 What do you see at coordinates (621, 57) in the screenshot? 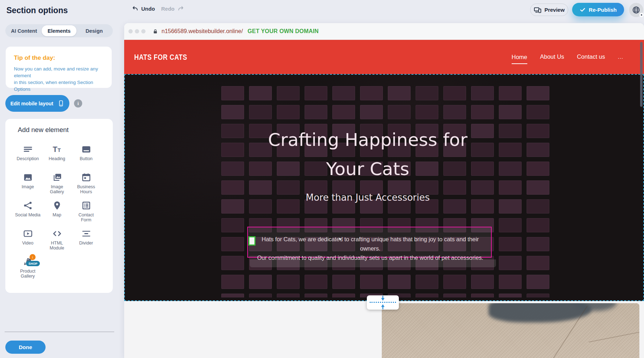
I see `nav-more-menu: ...` at bounding box center [621, 57].